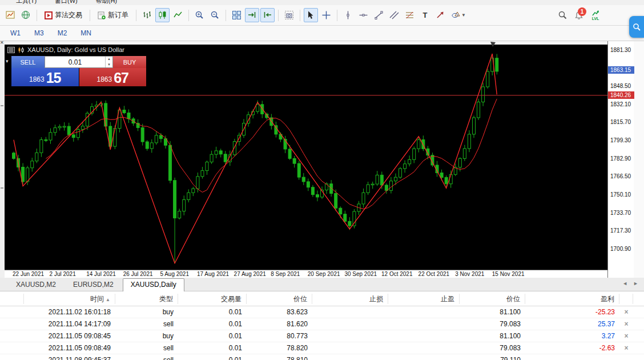 The image size is (644, 360). What do you see at coordinates (306, 43) in the screenshot?
I see `chart-top-strip` at bounding box center [306, 43].